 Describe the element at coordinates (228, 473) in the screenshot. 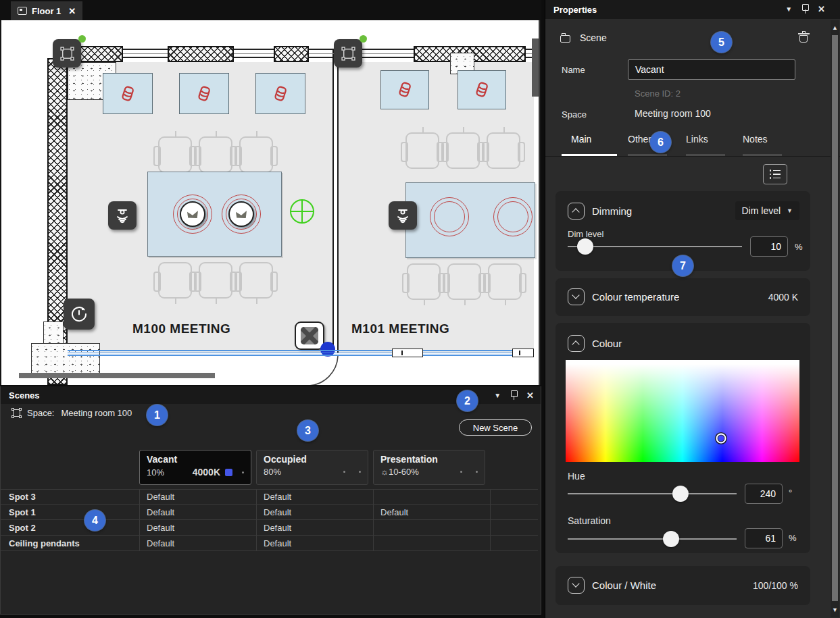

I see `scene-colour-swatch` at that location.